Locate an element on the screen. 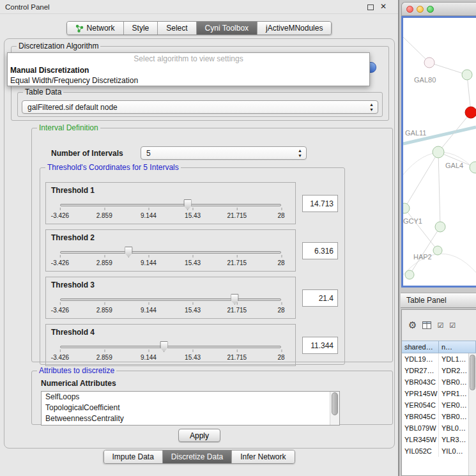 The width and height of the screenshot is (476, 476). tab-label: jActiveMNodules is located at coordinates (294, 28).